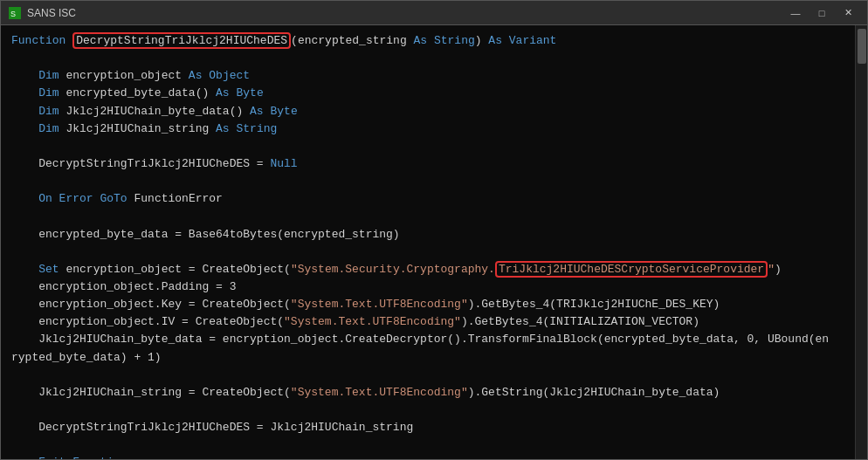 This screenshot has height=460, width=868. What do you see at coordinates (420, 339) in the screenshot?
I see `code-line-18: Jklcj2HIUChain_byte_data = encryption_ob…` at bounding box center [420, 339].